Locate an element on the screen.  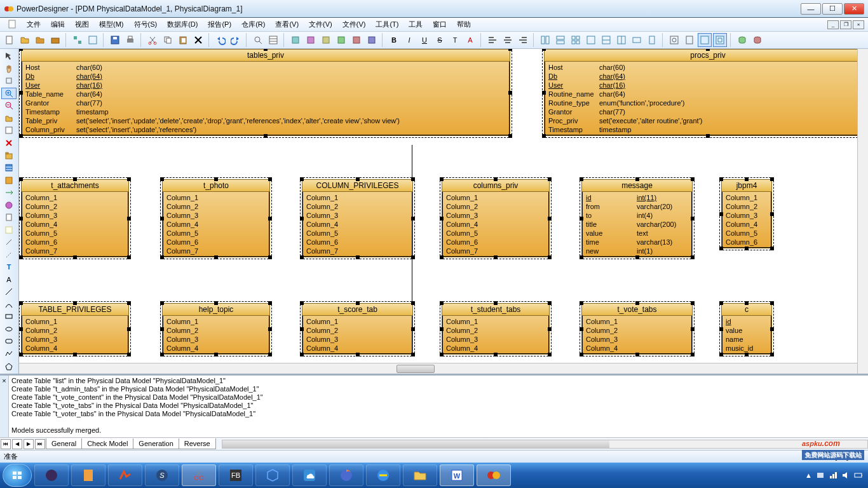
entity-tables_priv: tables_privHostchar(60)Dbchar(64)Usercha… is located at coordinates (266, 93).